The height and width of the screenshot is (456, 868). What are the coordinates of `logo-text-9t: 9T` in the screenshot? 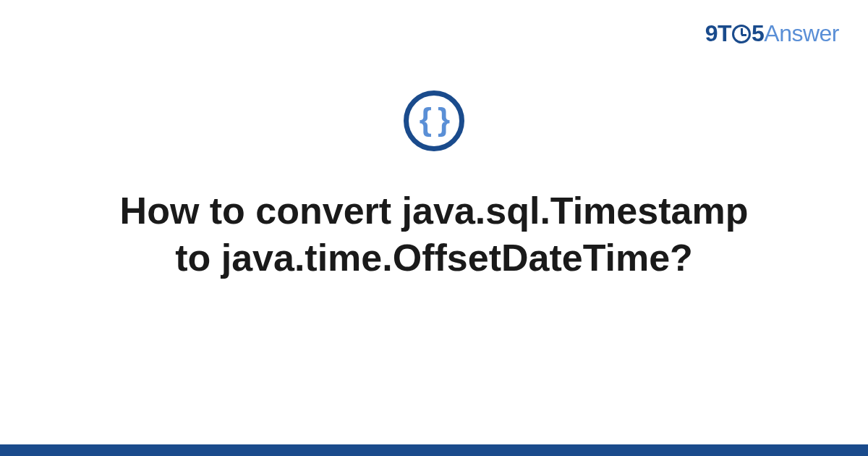 It's located at (718, 33).